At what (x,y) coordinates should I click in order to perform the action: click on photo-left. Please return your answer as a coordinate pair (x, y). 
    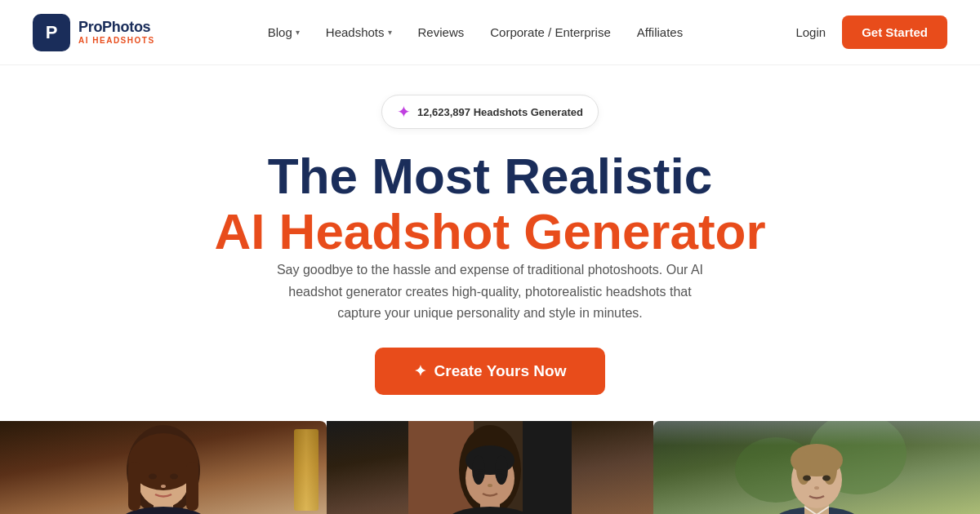
    Looking at the image, I should click on (163, 467).